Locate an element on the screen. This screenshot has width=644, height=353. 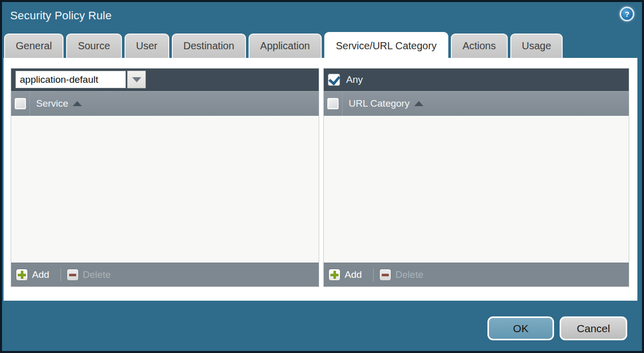
cancel-button: Cancel is located at coordinates (594, 328).